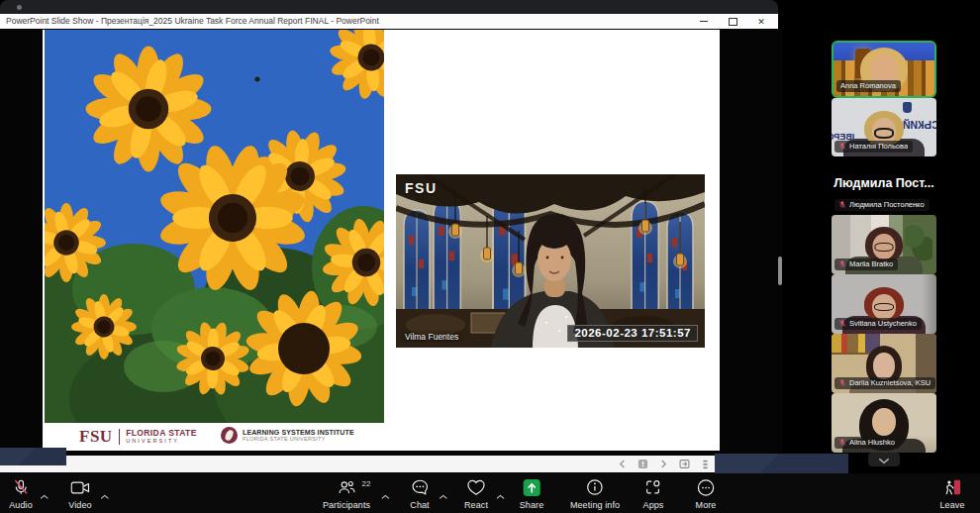 Image resolution: width=980 pixels, height=513 pixels. What do you see at coordinates (868, 85) in the screenshot?
I see `participant-name: Anna Romanova` at bounding box center [868, 85].